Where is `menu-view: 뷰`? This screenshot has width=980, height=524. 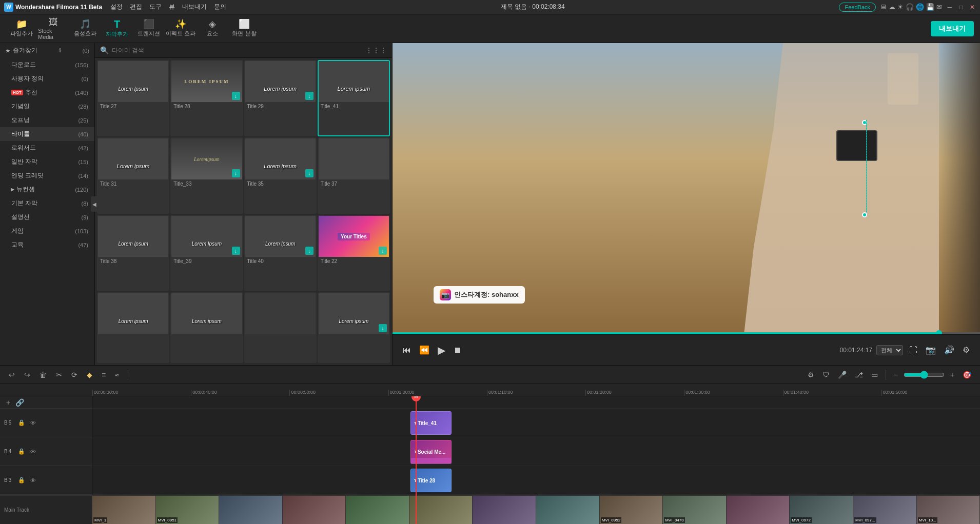 menu-view: 뷰 is located at coordinates (172, 7).